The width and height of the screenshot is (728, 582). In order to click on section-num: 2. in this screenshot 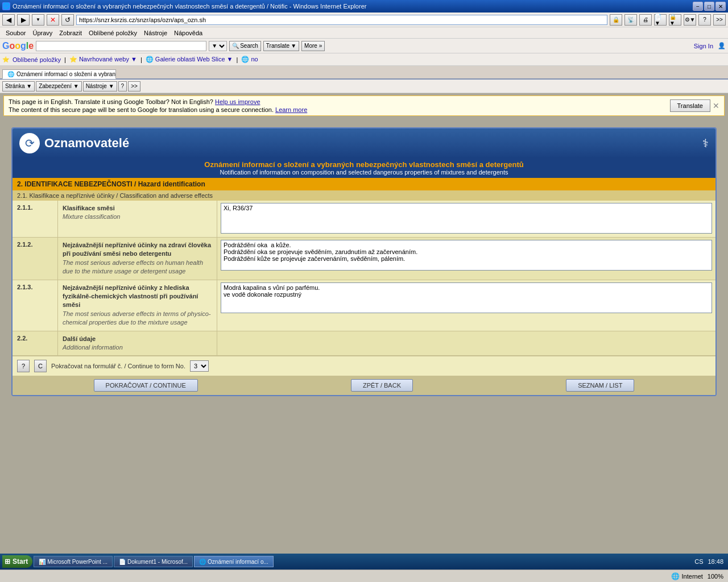, I will do `click(20, 184)`.